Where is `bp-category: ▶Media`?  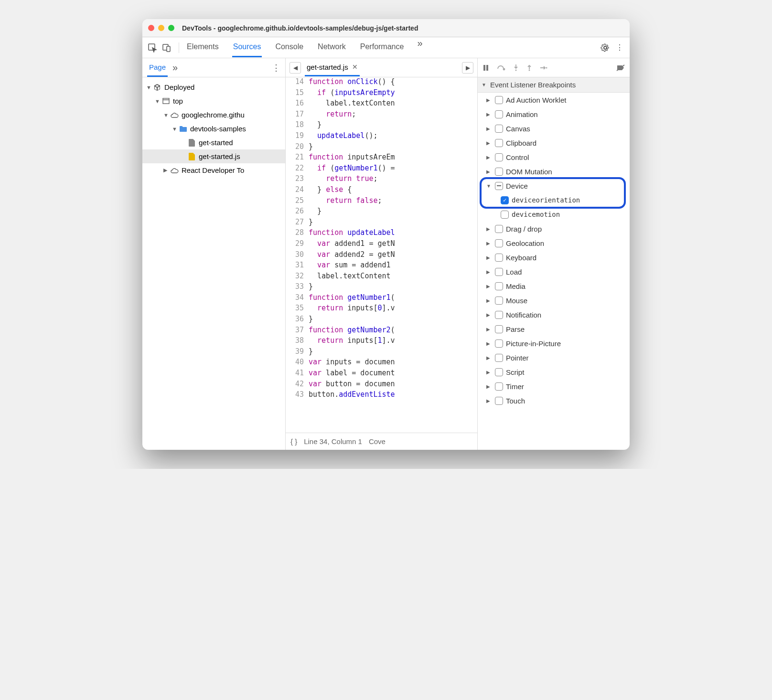 bp-category: ▶Media is located at coordinates (554, 286).